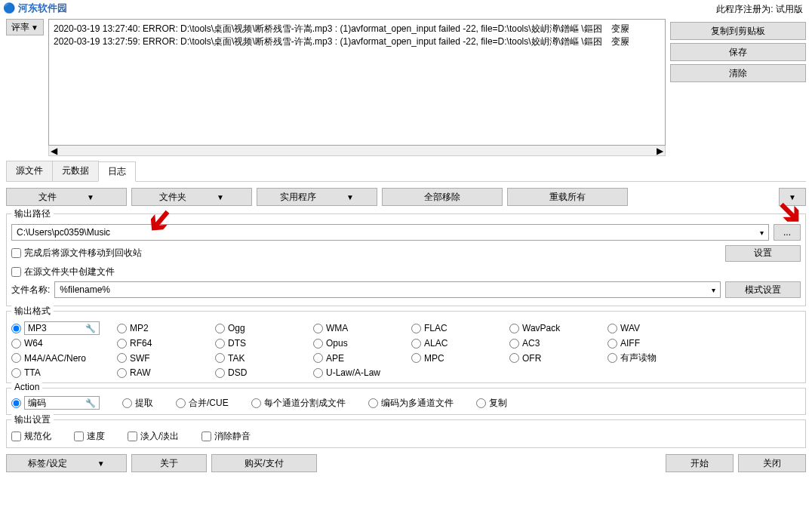  I want to click on tag-settings-dropdown: 标签/设定▼, so click(66, 463).